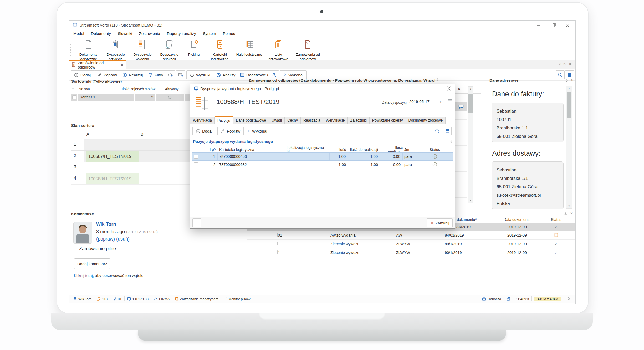 The height and width of the screenshot is (350, 644). I want to click on col-slots: Ilość zajętych slotów, so click(133, 89).